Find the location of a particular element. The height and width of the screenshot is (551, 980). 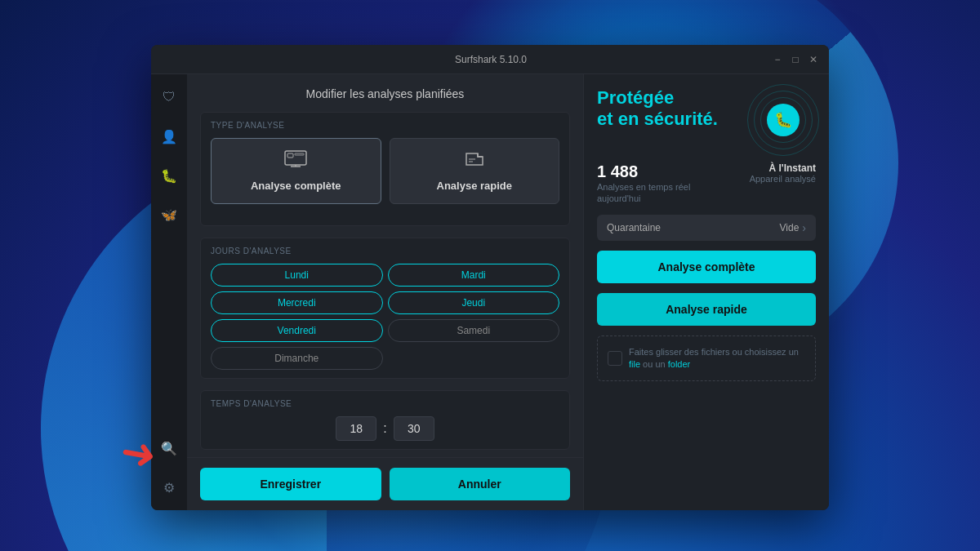

sidebar-item-dragon: 🦋 is located at coordinates (169, 215).